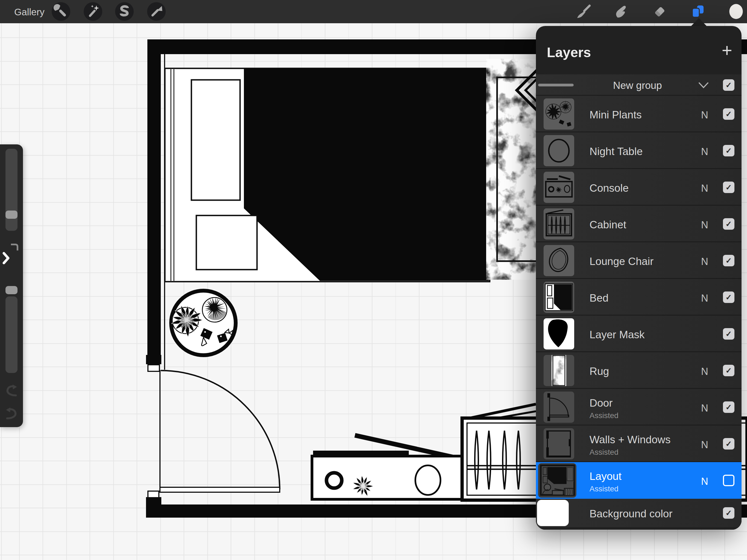 The height and width of the screenshot is (560, 747). Describe the element at coordinates (11, 290) in the screenshot. I see `opacity-handle` at that location.